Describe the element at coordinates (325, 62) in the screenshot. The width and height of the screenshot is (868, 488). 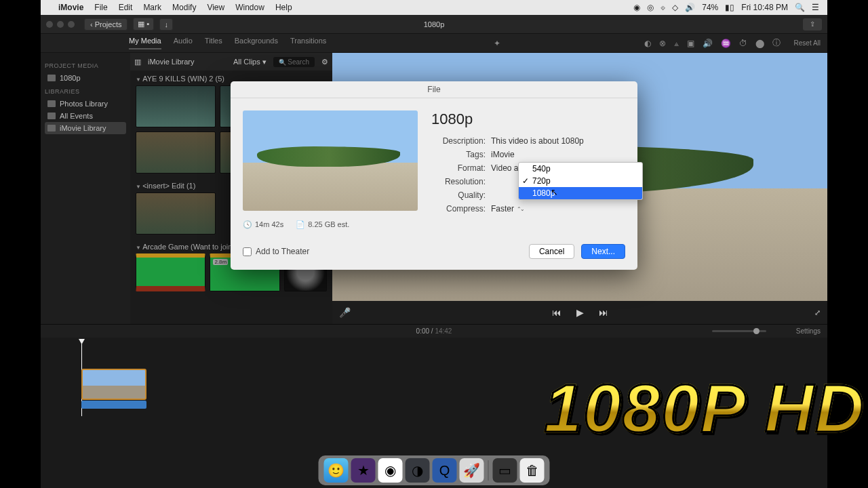
I see `gear-icon: ⚙` at that location.